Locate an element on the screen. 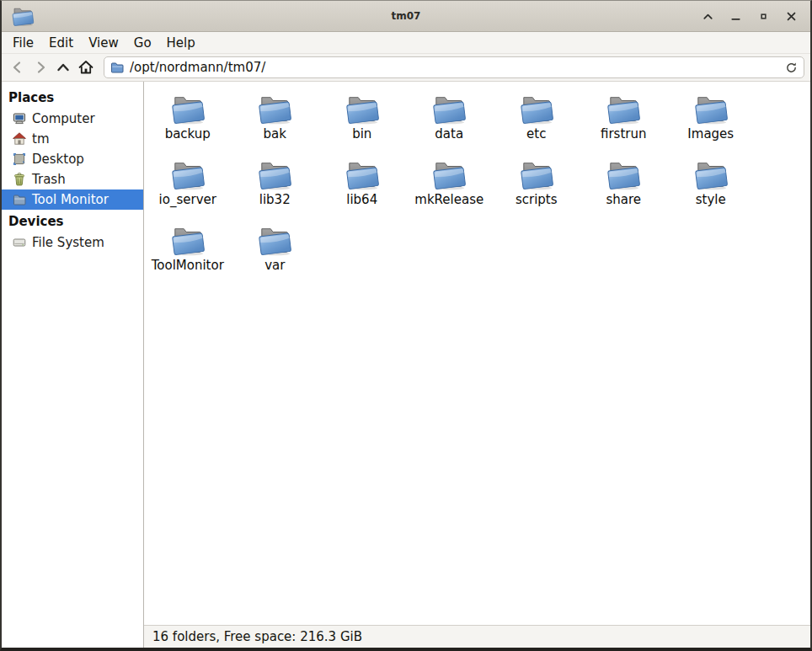 This screenshot has height=651, width=812. folder-item: etc is located at coordinates (537, 123).